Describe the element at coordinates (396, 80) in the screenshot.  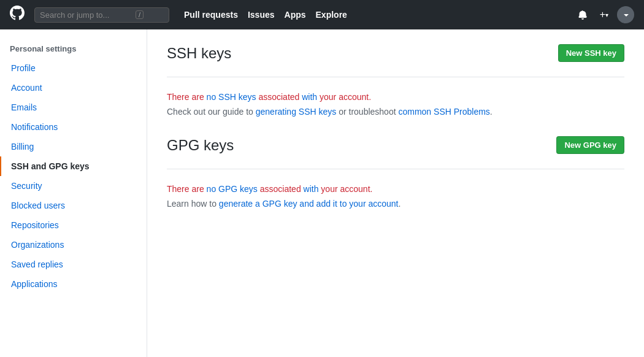
I see `ssh-keys-section: SSH keys New SSH key There are no SSH ke…` at that location.